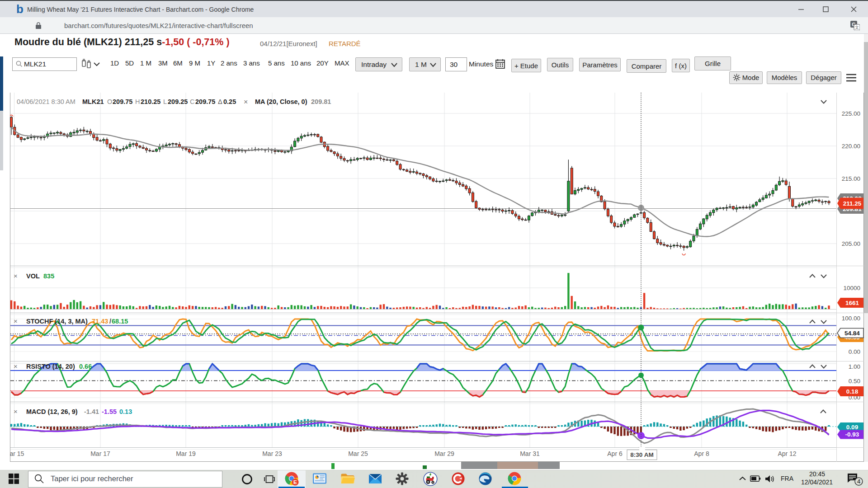 This screenshot has width=868, height=488. What do you see at coordinates (230, 102) in the screenshot?
I see `svg-text: 0.25` at bounding box center [230, 102].